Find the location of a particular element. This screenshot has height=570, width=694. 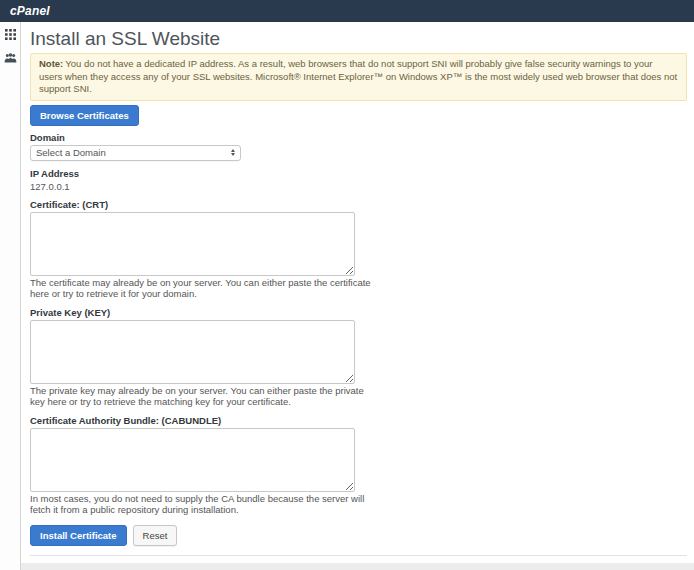

top-navigation-bar: cPanel is located at coordinates (347, 11).